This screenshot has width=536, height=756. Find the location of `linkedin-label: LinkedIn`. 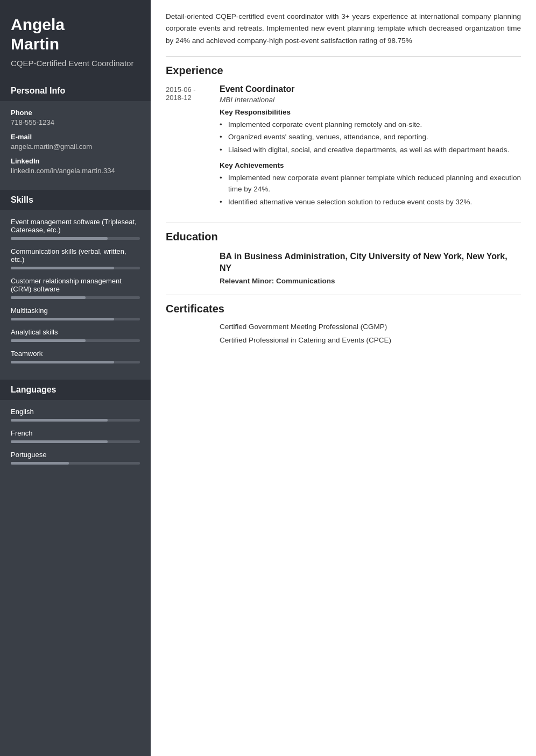

linkedin-label: LinkedIn is located at coordinates (75, 161).